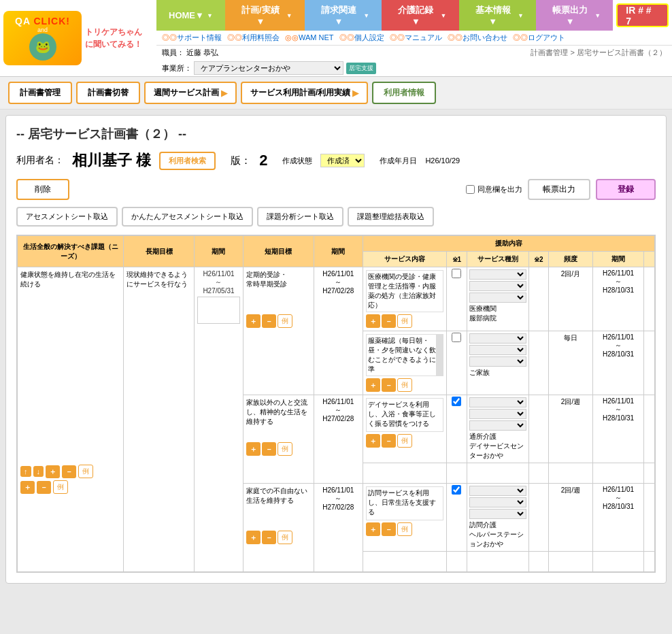  Describe the element at coordinates (27, 487) in the screenshot. I see `needs-add2-button: ＋` at that location.